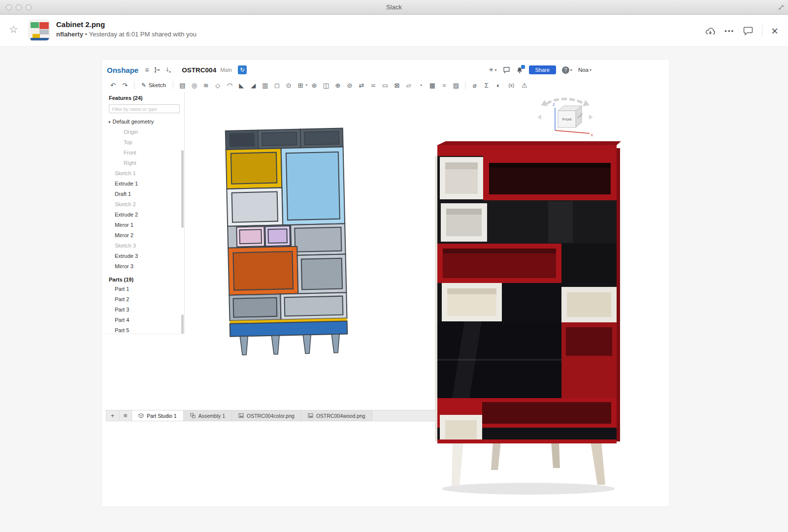 This screenshot has height=532, width=788. I want to click on surface-tool-icon: ▨, so click(456, 85).